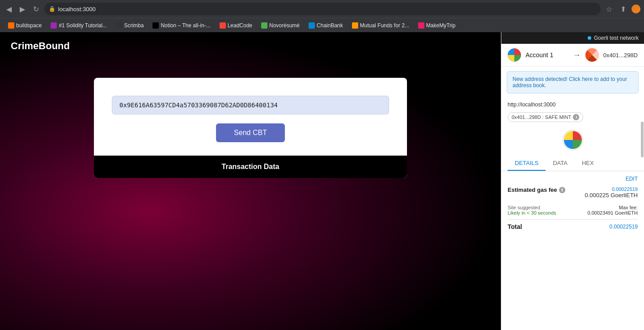 The image size is (644, 330). I want to click on arrow-right-icon: →, so click(577, 55).